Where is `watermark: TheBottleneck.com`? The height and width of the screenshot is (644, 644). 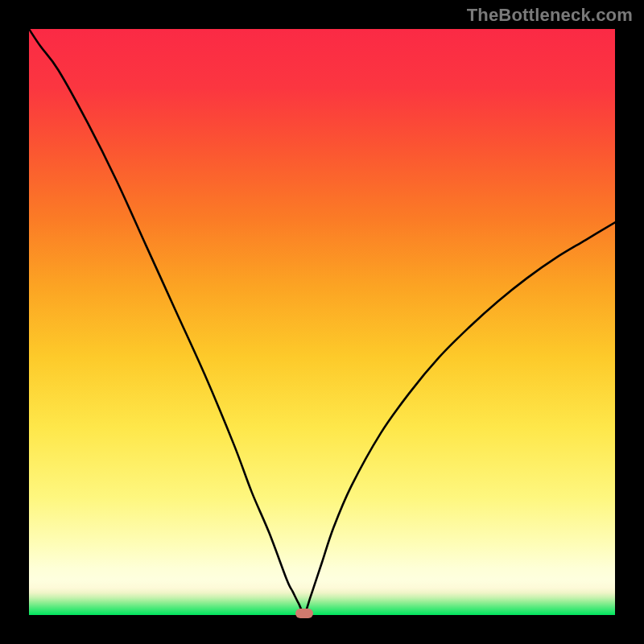 watermark: TheBottleneck.com is located at coordinates (550, 15).